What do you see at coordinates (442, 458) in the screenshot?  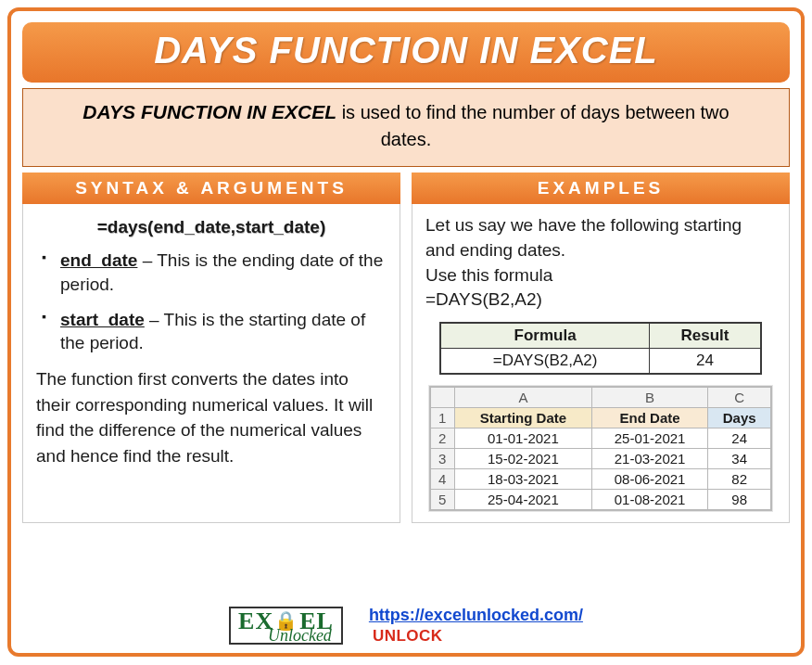 I see `row-label: 3` at bounding box center [442, 458].